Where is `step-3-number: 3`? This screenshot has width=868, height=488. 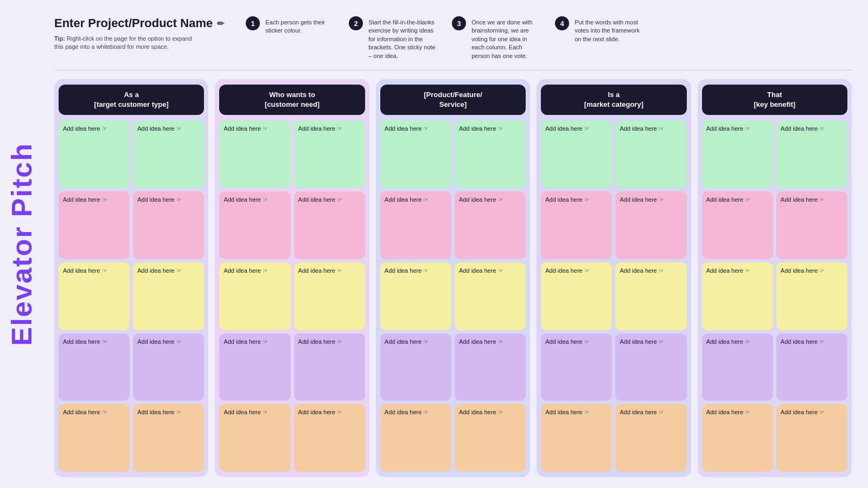
step-3-number: 3 is located at coordinates (459, 23).